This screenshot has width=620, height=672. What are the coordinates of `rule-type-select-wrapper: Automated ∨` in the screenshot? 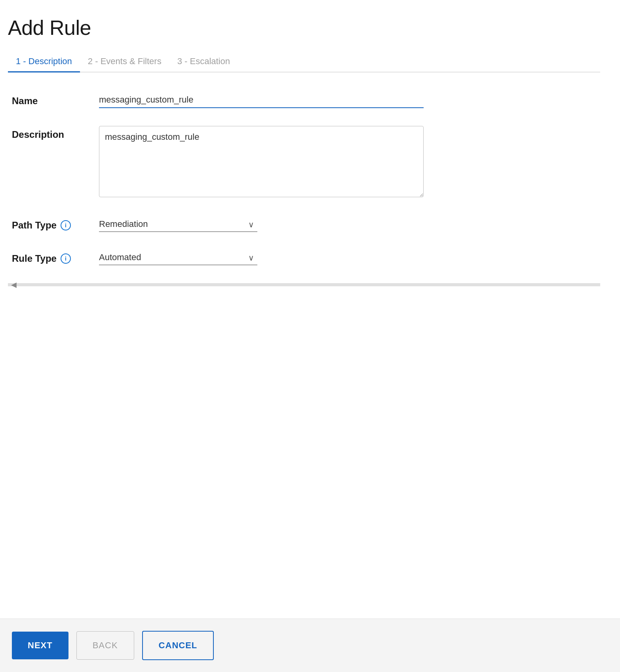 It's located at (178, 257).